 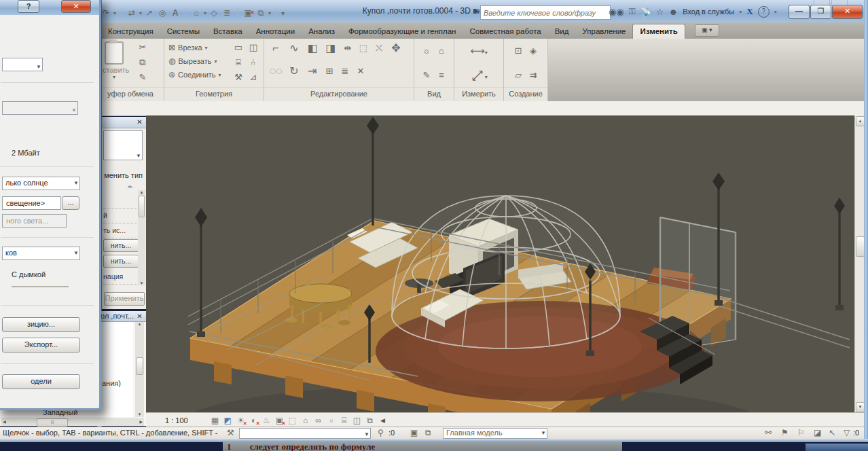 I want to click on sun-setting-field: свещение>, so click(x=31, y=203).